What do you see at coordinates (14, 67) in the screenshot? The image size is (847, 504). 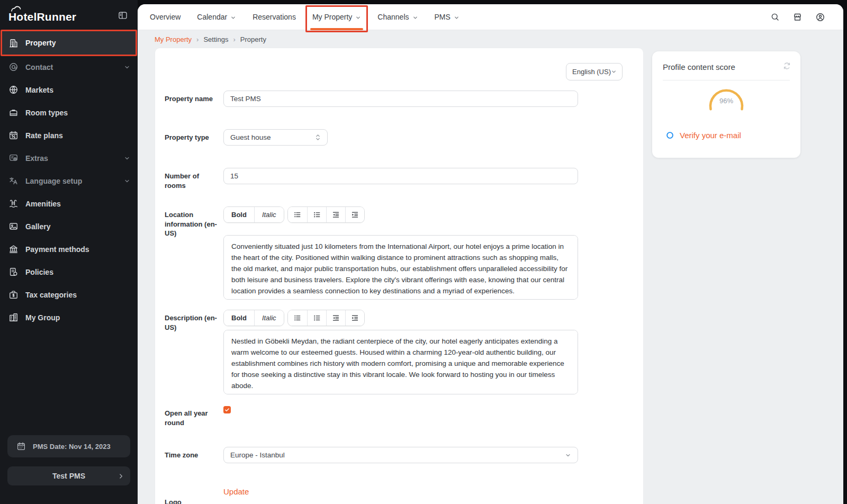 I see `at-icon` at bounding box center [14, 67].